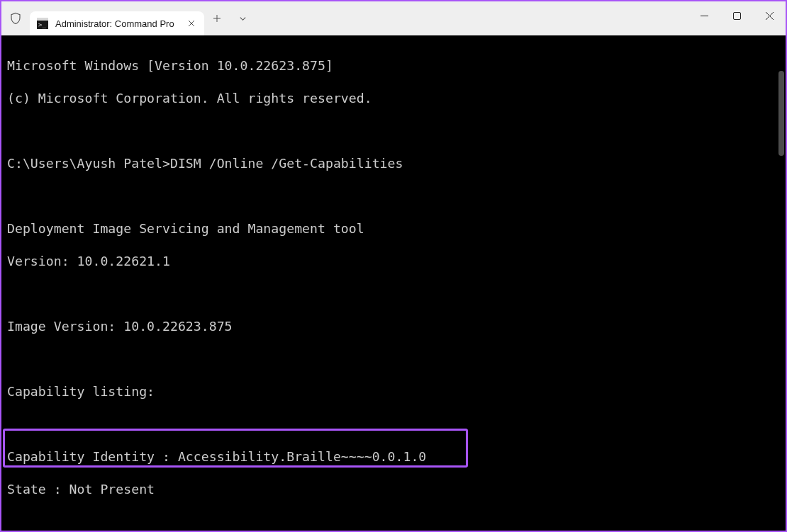 The image size is (787, 532). What do you see at coordinates (781, 113) in the screenshot?
I see `scrollbar-thumb` at bounding box center [781, 113].